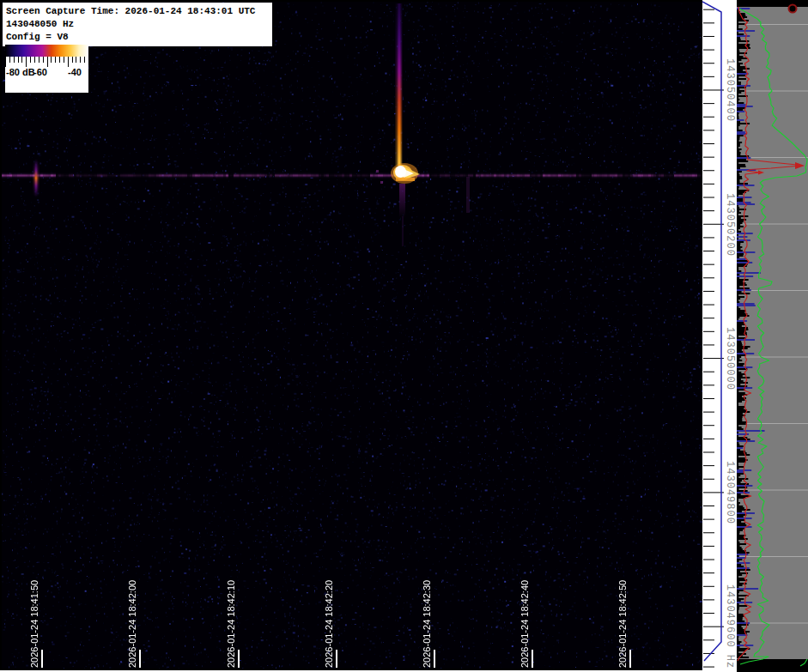 The image size is (808, 672). What do you see at coordinates (773, 336) in the screenshot?
I see `spectrum-panel-canvas` at bounding box center [773, 336].